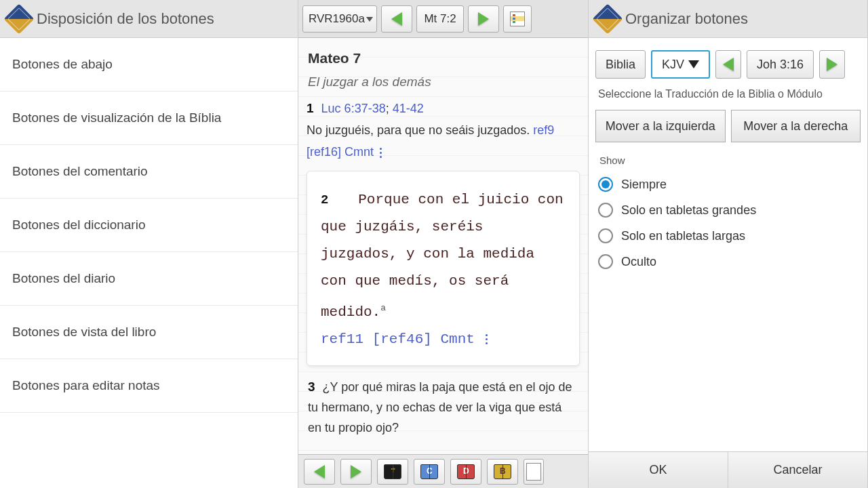  What do you see at coordinates (311, 108) in the screenshot?
I see `verse-number: 1` at bounding box center [311, 108].